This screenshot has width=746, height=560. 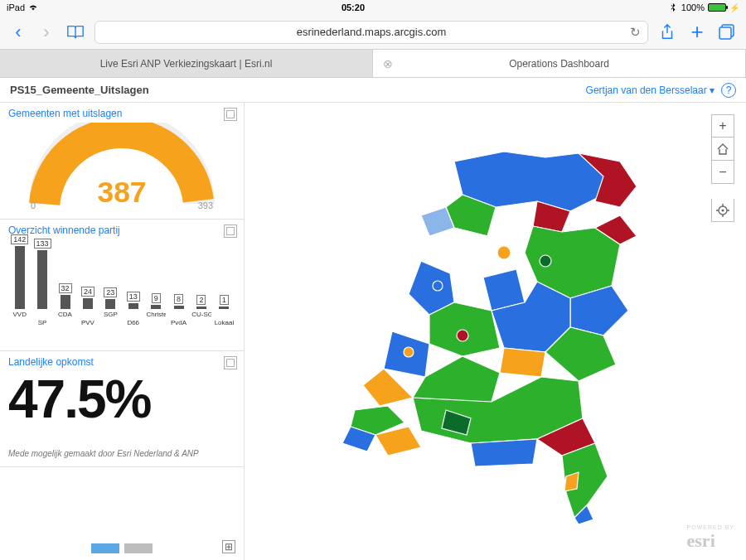 I want to click on side-panel-footer: ⊞, so click(x=122, y=514).